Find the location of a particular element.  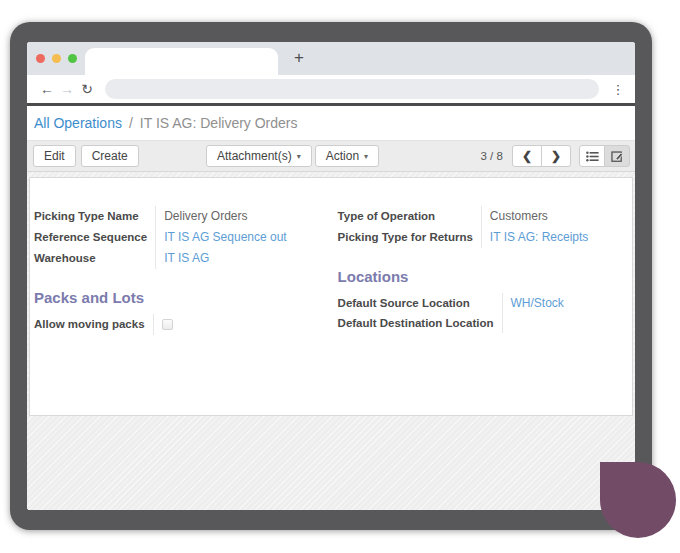

view-switcher is located at coordinates (604, 156).